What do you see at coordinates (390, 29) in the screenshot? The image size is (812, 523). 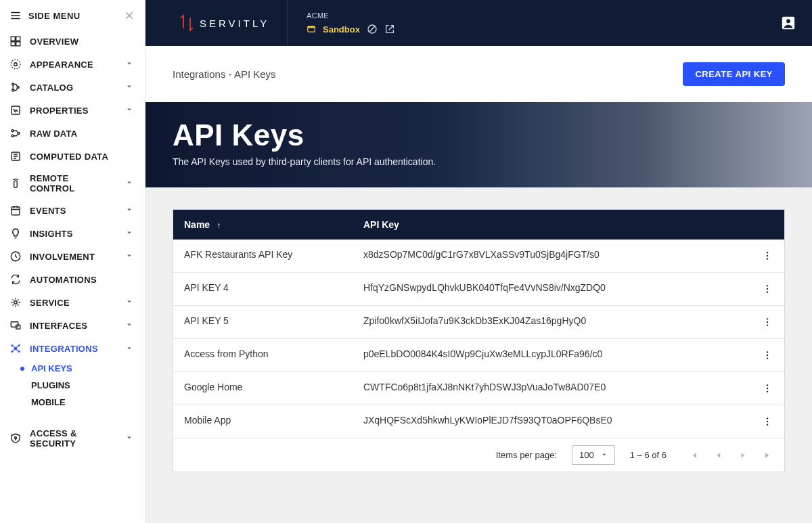 I see `open-external-icon` at bounding box center [390, 29].